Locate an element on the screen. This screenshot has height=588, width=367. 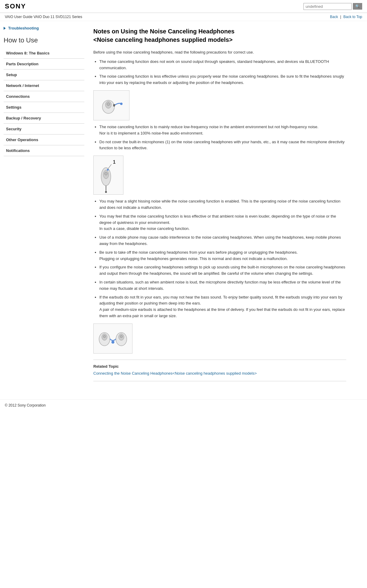
sidebar-nav-list: Windows 8: The Basics Parts Description … is located at coordinates (44, 102).